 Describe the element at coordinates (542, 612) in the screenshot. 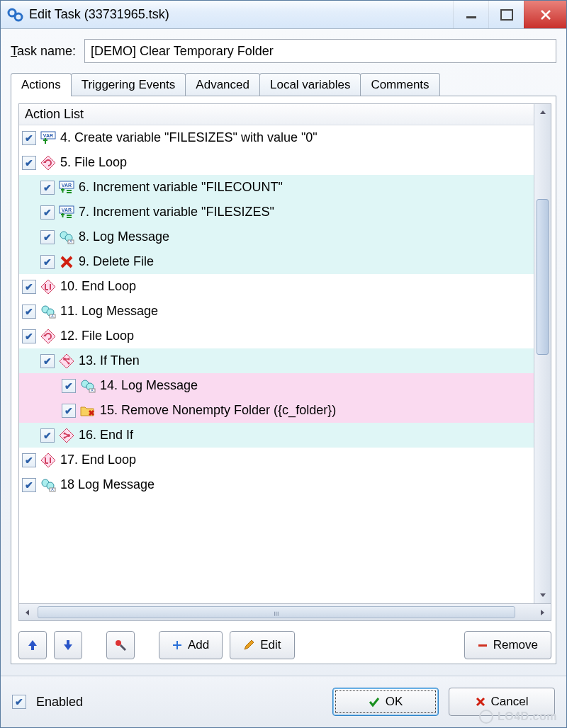

I see `scroll-right-icon` at that location.